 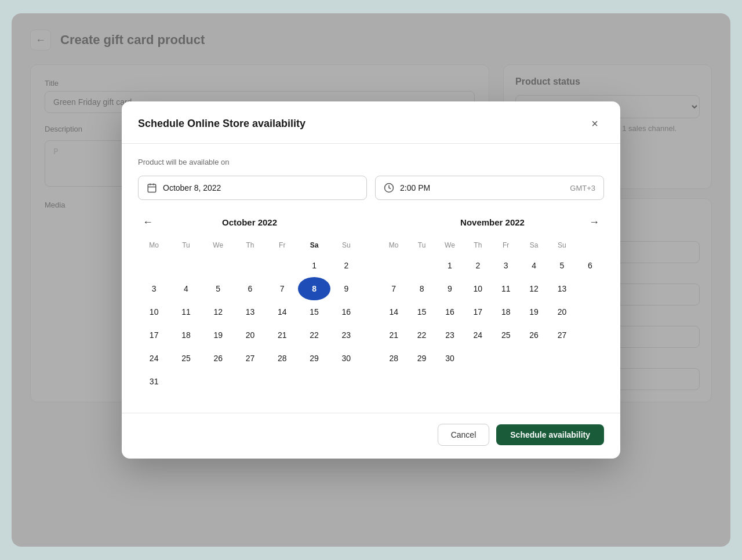 I want to click on date-input: October 8, 2022, so click(x=253, y=188).